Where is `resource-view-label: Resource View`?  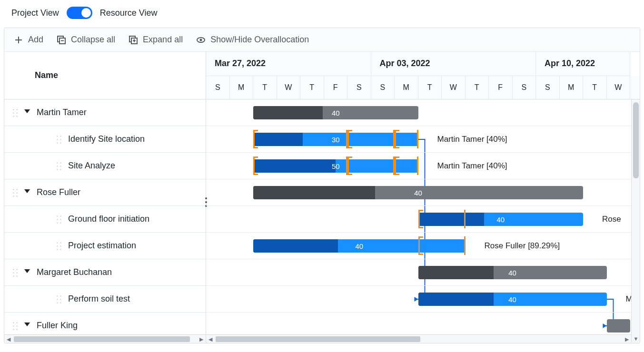 resource-view-label: Resource View is located at coordinates (129, 13).